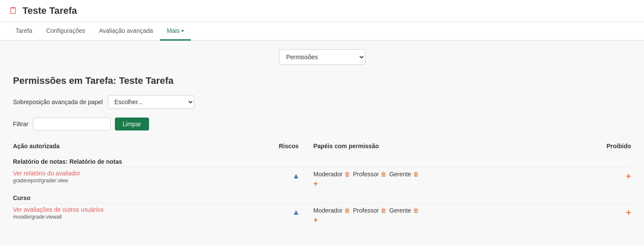 The image size is (644, 245). I want to click on delete-professor-1-icon: 🗑, so click(384, 174).